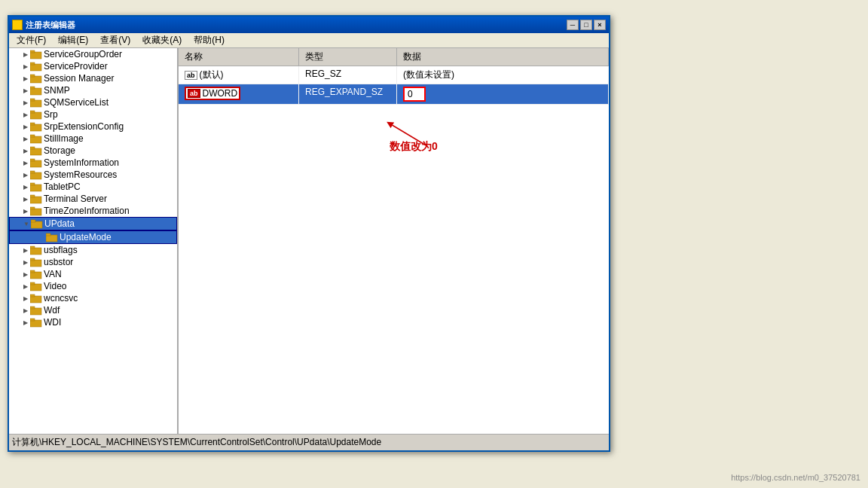 The width and height of the screenshot is (868, 488). What do you see at coordinates (93, 274) in the screenshot?
I see `tree-item: ▶ VAN` at bounding box center [93, 274].